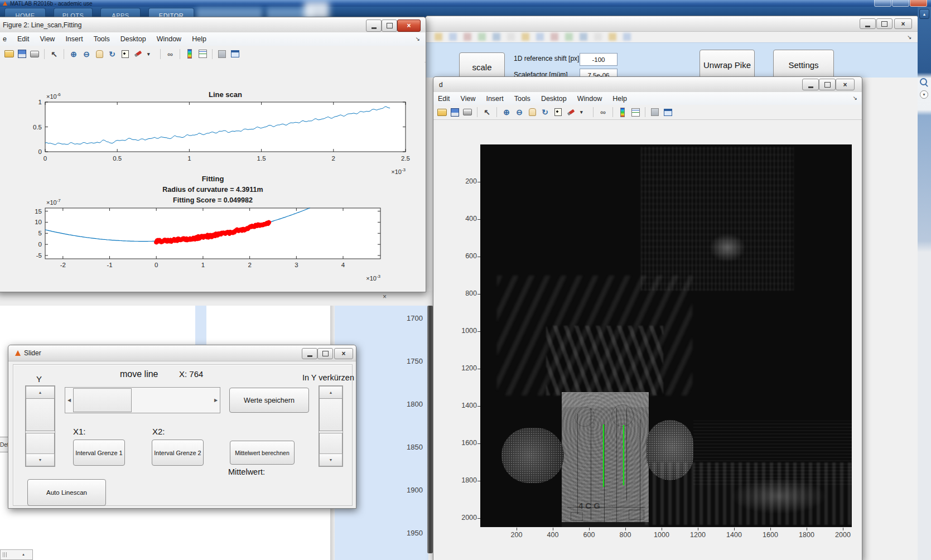 The width and height of the screenshot is (931, 560). Describe the element at coordinates (924, 14) in the screenshot. I see `panel-collapse-icon` at that location.